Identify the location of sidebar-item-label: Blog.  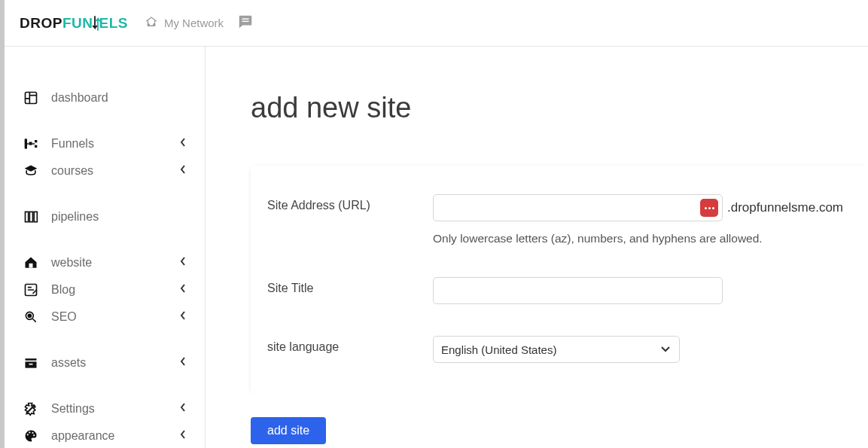
(109, 290).